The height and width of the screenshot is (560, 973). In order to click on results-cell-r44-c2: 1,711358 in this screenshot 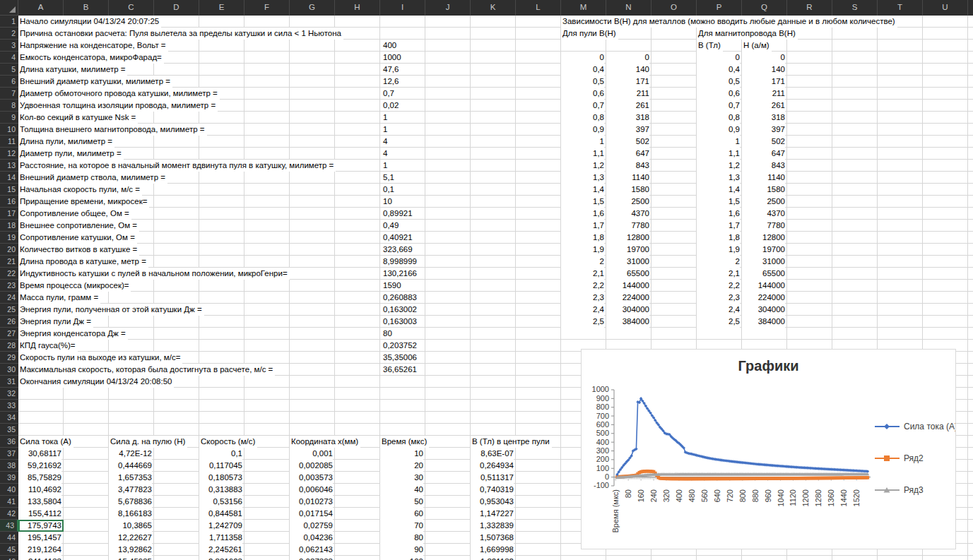, I will do `click(220, 538)`.